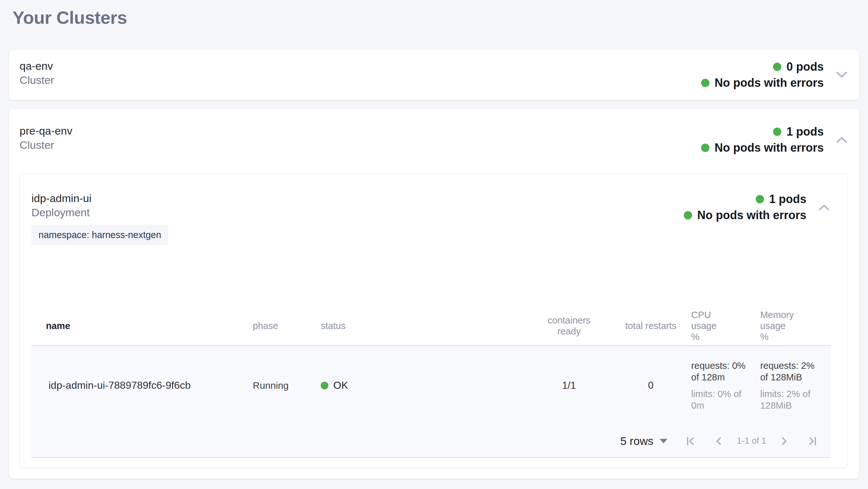  Describe the element at coordinates (745, 207) in the screenshot. I see `deployment-status-lines: 1 pods No pods with errors` at that location.